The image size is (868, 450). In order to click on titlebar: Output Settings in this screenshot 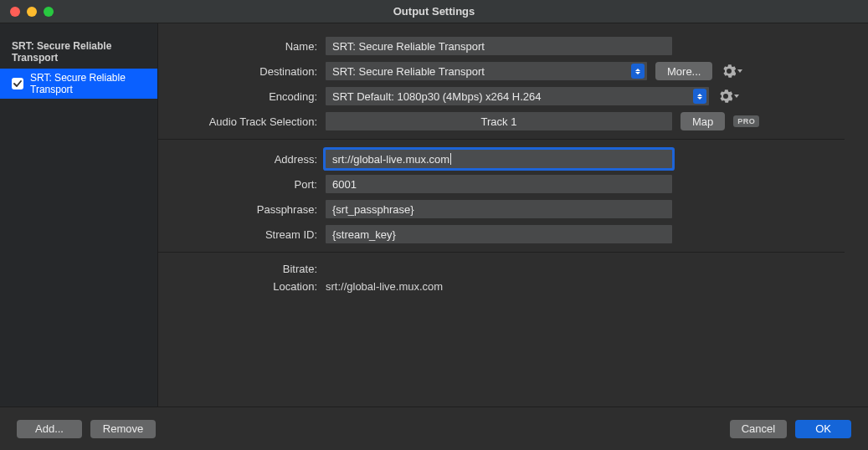, I will do `click(434, 12)`.